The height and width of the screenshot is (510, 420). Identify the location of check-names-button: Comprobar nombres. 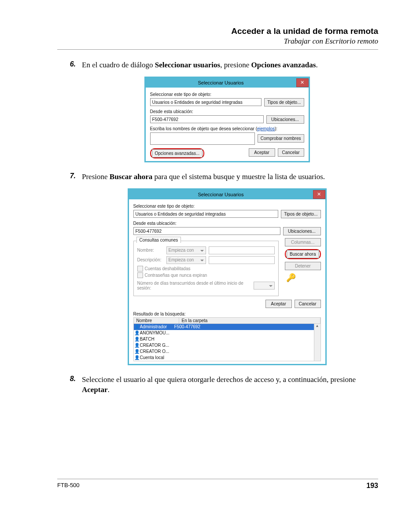
(281, 138).